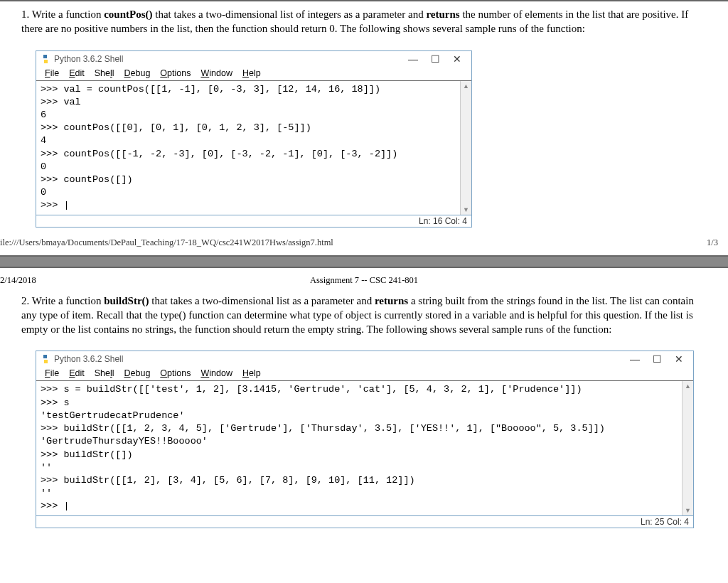  Describe the element at coordinates (254, 220) in the screenshot. I see `shell-status-bar: Ln: 16 Col: 4` at that location.